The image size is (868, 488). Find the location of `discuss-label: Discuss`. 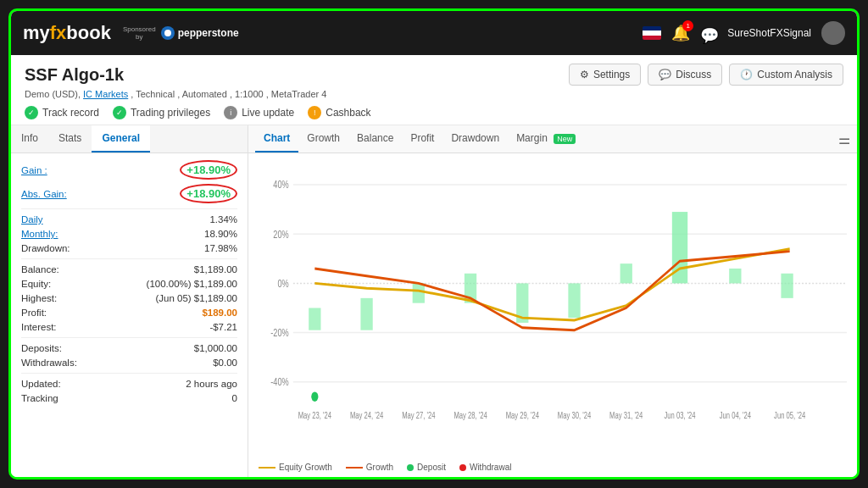

discuss-label: Discuss is located at coordinates (693, 75).